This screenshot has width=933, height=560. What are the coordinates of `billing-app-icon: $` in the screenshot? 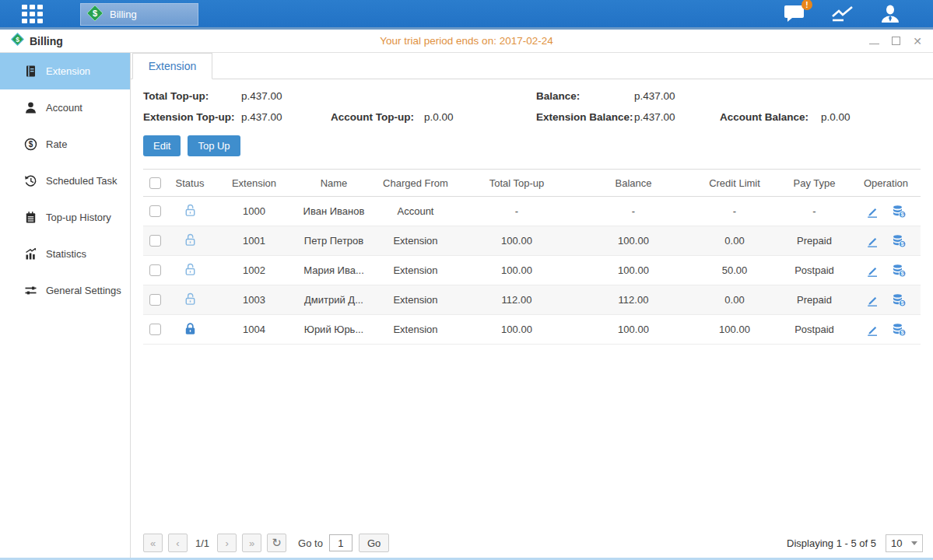 It's located at (17, 40).